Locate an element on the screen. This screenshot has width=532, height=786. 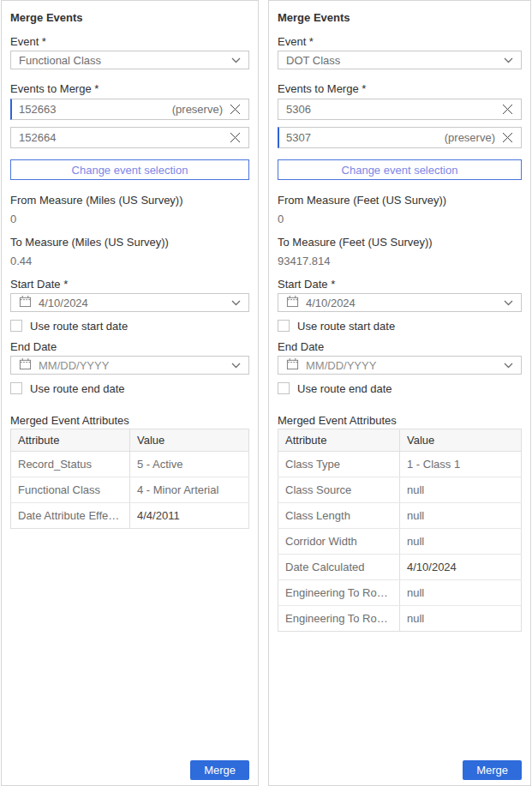
table-row: Date Attribute Effective4/4/2011 is located at coordinates (130, 516).